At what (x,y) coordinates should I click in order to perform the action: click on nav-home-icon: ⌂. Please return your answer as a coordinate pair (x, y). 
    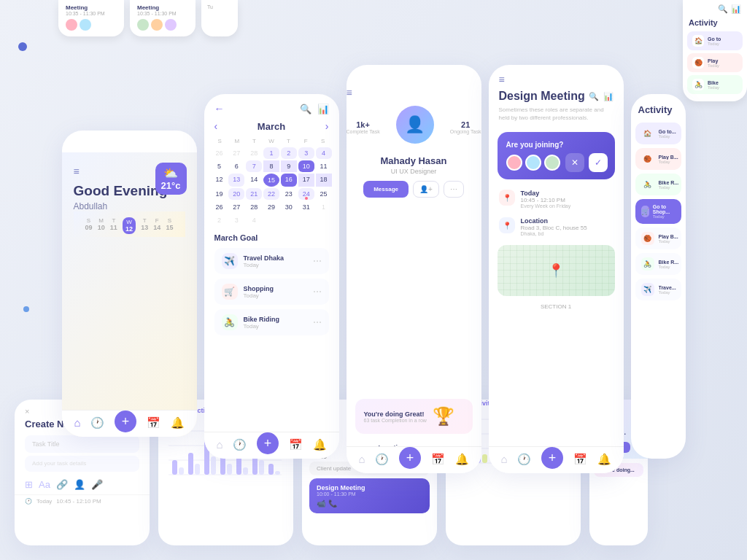
    Looking at the image, I should click on (77, 424).